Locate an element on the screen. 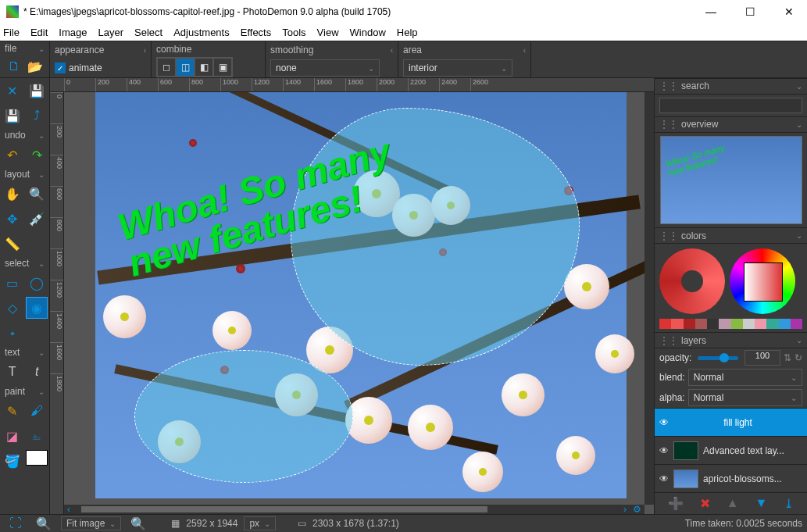  scroll-left-icon: ‹ is located at coordinates (69, 509).